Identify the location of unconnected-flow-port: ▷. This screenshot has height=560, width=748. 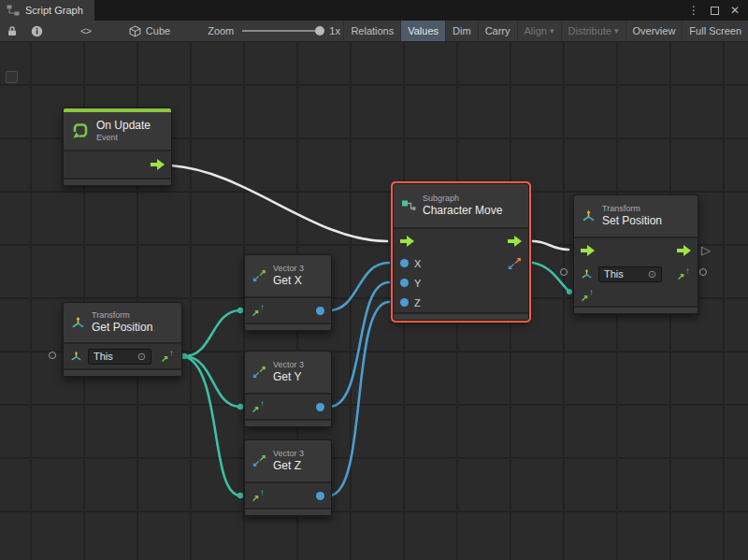
(706, 251).